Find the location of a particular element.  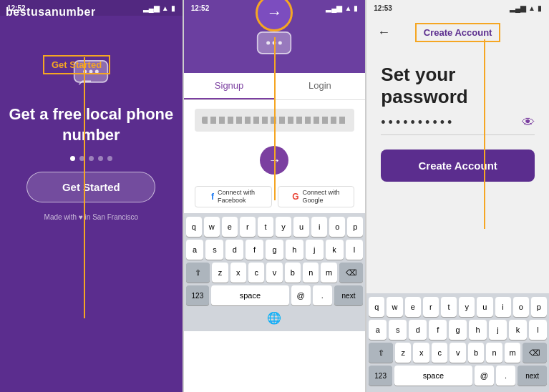

google-login-button: G Connect with Google is located at coordinates (316, 197).